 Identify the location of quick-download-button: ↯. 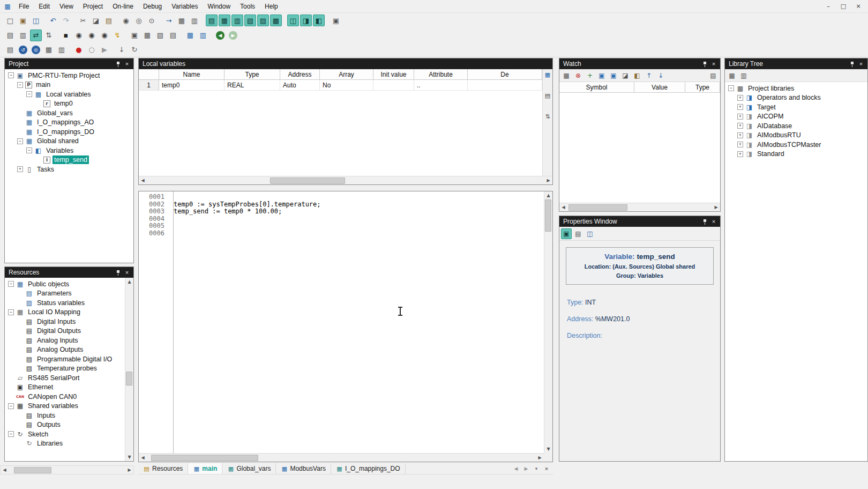
(117, 35).